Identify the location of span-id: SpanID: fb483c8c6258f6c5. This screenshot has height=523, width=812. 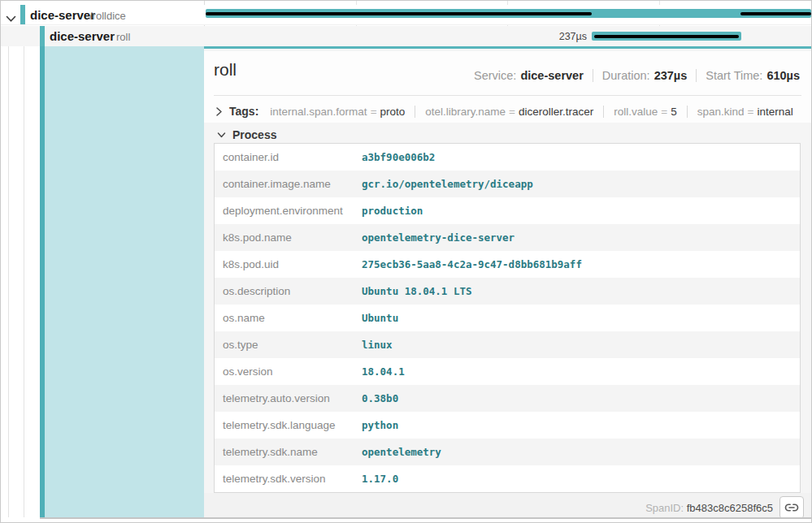
(709, 508).